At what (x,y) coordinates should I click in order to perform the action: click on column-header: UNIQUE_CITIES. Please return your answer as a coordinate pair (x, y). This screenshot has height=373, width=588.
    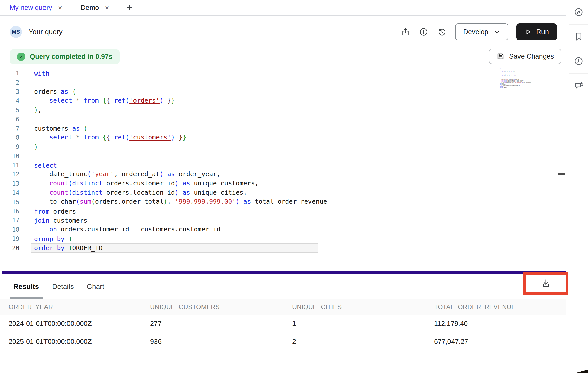
    Looking at the image, I should click on (363, 307).